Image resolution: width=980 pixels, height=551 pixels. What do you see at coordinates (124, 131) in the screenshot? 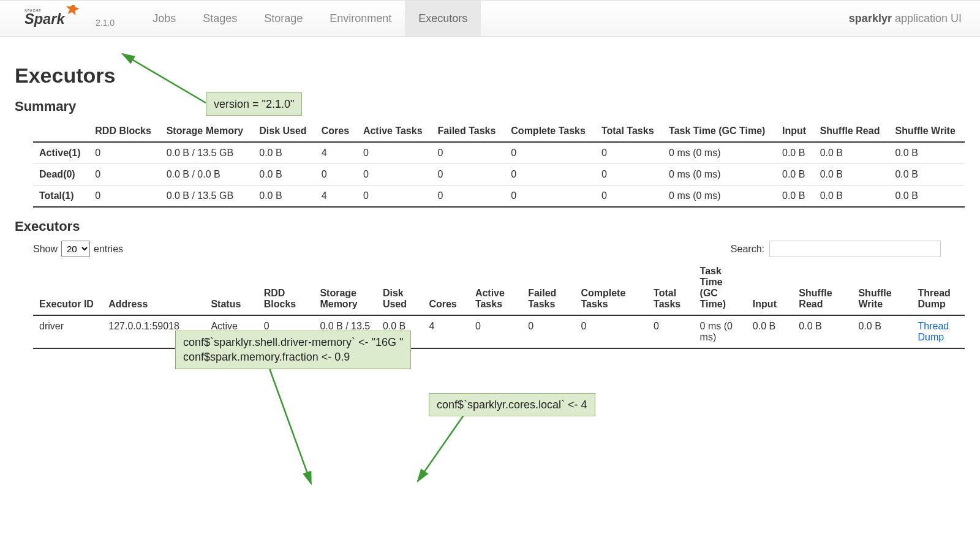
I see `summary-col-header: RDD Blocks` at bounding box center [124, 131].